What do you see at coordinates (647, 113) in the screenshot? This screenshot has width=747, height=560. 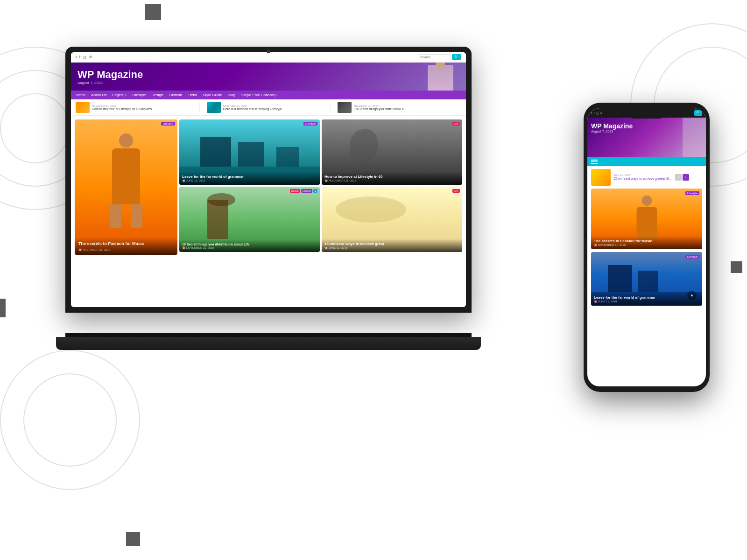 I see `phone-notch` at bounding box center [647, 113].